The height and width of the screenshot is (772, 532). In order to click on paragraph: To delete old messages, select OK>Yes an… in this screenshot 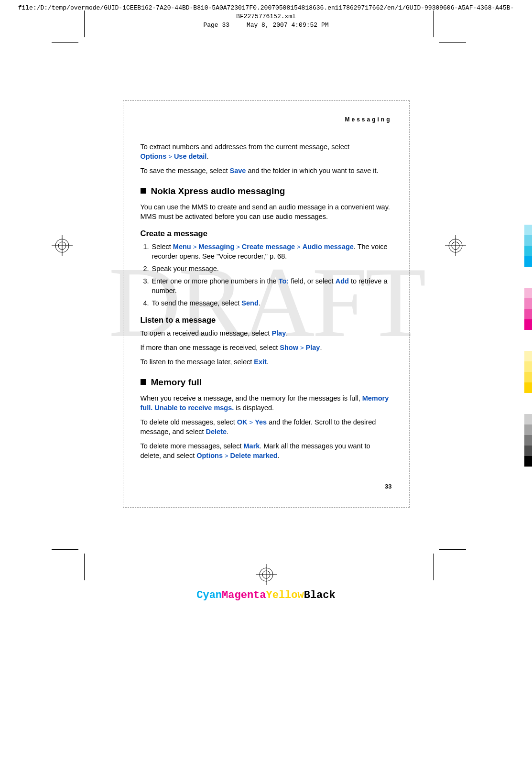, I will do `click(266, 427)`.